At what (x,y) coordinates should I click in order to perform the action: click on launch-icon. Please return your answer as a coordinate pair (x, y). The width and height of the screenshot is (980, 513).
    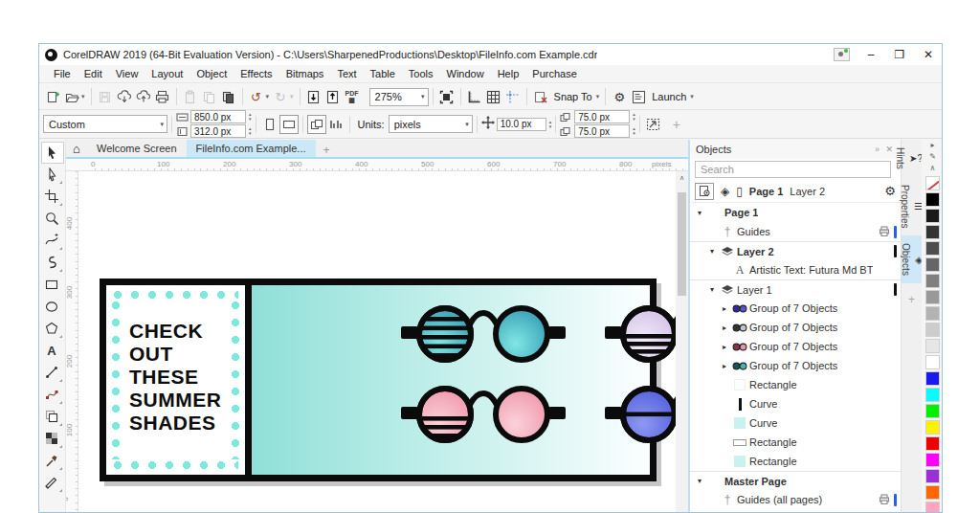
    Looking at the image, I should click on (638, 97).